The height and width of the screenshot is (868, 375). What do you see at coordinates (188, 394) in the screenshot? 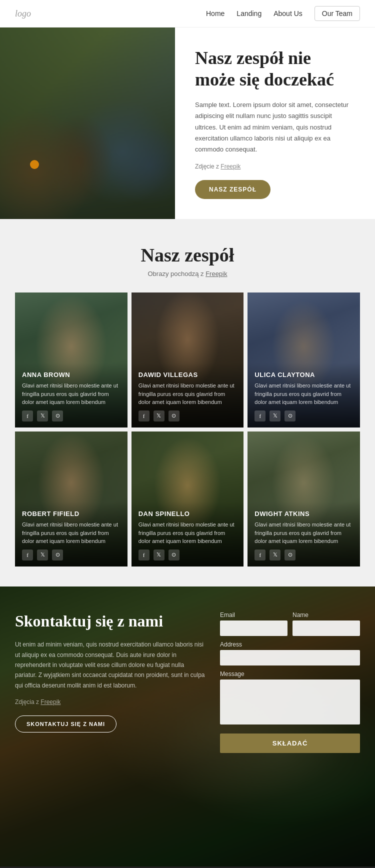
I see `card-desc-2: Glavi amet ritnisi libero molestie ante …` at bounding box center [188, 394].